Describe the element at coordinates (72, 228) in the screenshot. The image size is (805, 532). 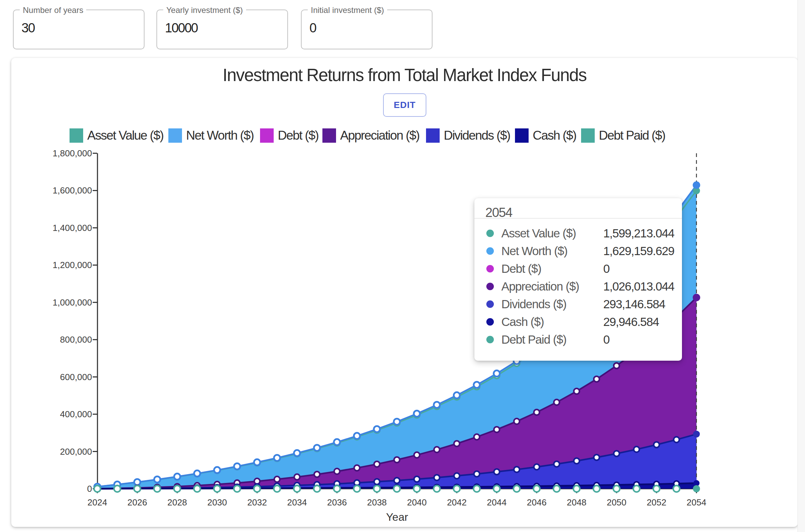
I see `svg-text: 1,400,000` at that location.